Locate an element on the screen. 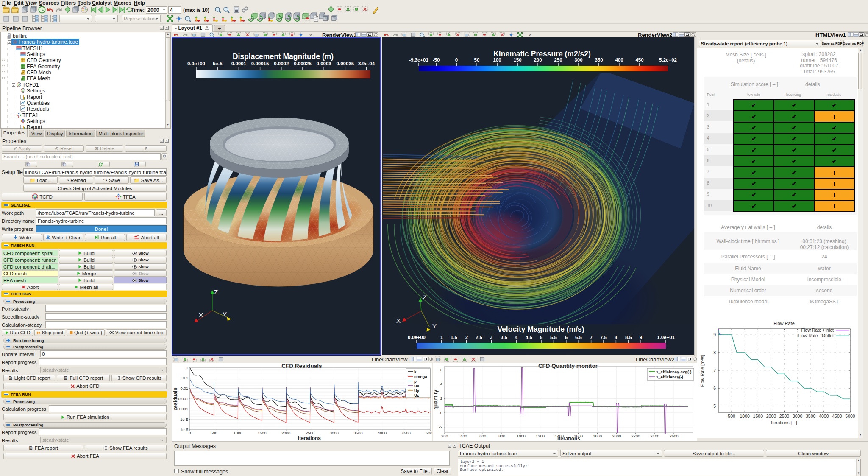 The image size is (868, 476). svg-text: 3.5 is located at coordinates (504, 337).